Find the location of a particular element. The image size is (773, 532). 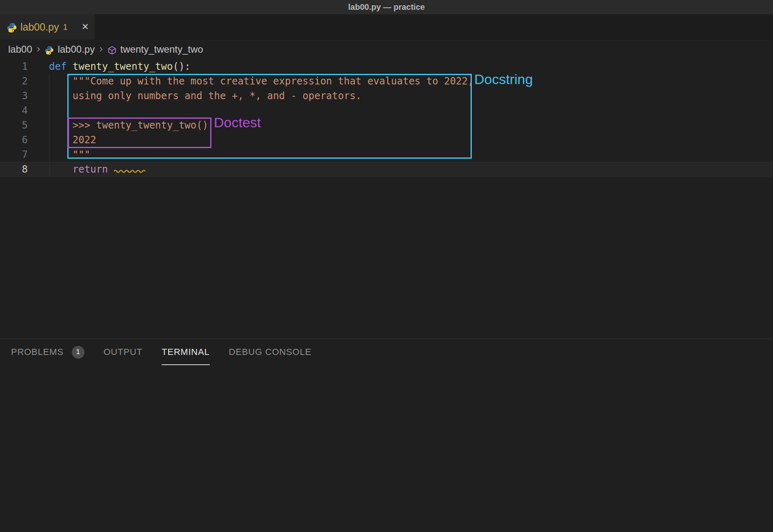

punctuation: (): is located at coordinates (181, 66).